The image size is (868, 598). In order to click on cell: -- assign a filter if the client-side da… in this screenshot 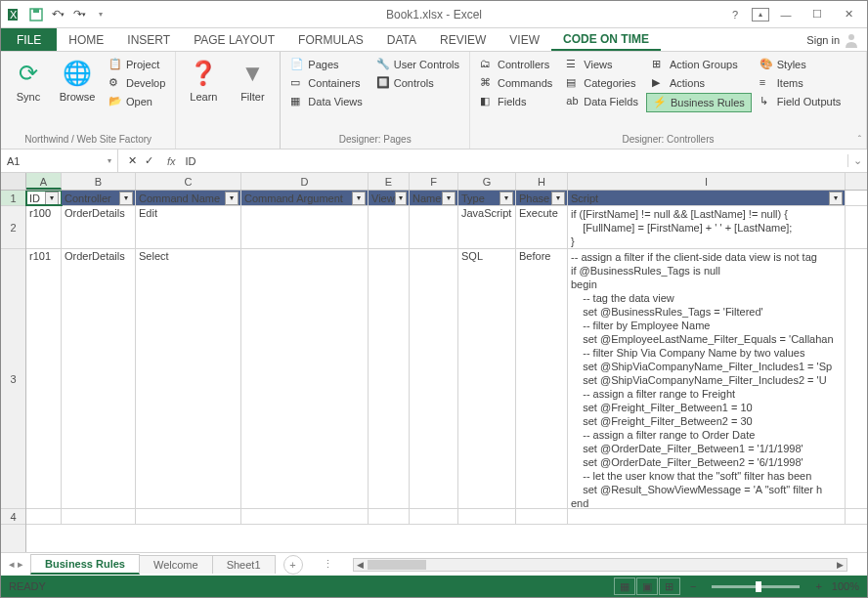, I will do `click(707, 379)`.